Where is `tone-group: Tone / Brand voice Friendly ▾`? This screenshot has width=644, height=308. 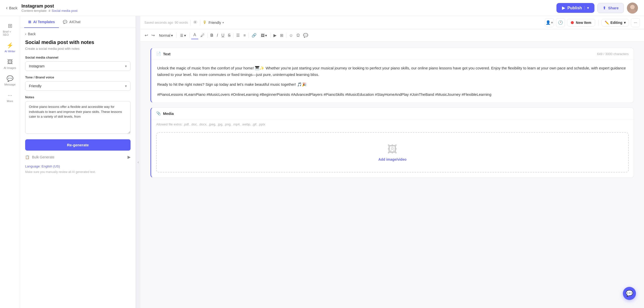
tone-group: Tone / Brand voice Friendly ▾ is located at coordinates (78, 83).